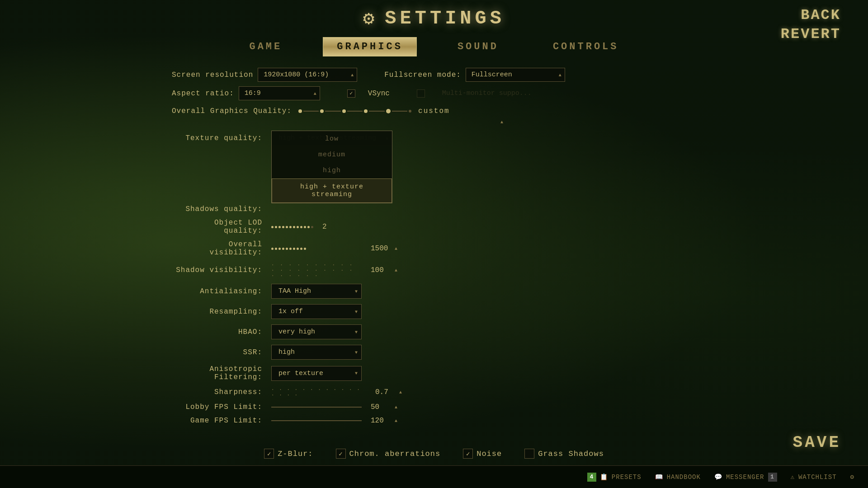 This screenshot has width=868, height=488. I want to click on ssr-row: SSR: high ▼, so click(434, 352).